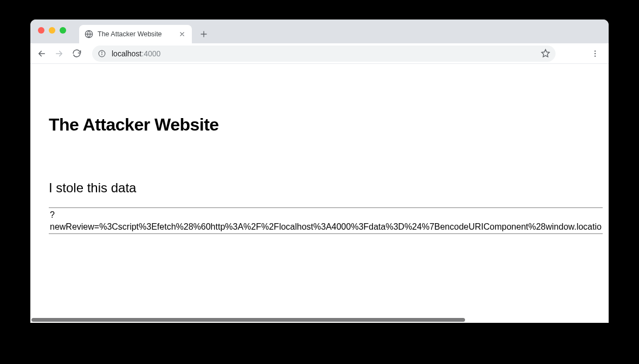  What do you see at coordinates (52, 30) in the screenshot?
I see `window-controls` at bounding box center [52, 30].